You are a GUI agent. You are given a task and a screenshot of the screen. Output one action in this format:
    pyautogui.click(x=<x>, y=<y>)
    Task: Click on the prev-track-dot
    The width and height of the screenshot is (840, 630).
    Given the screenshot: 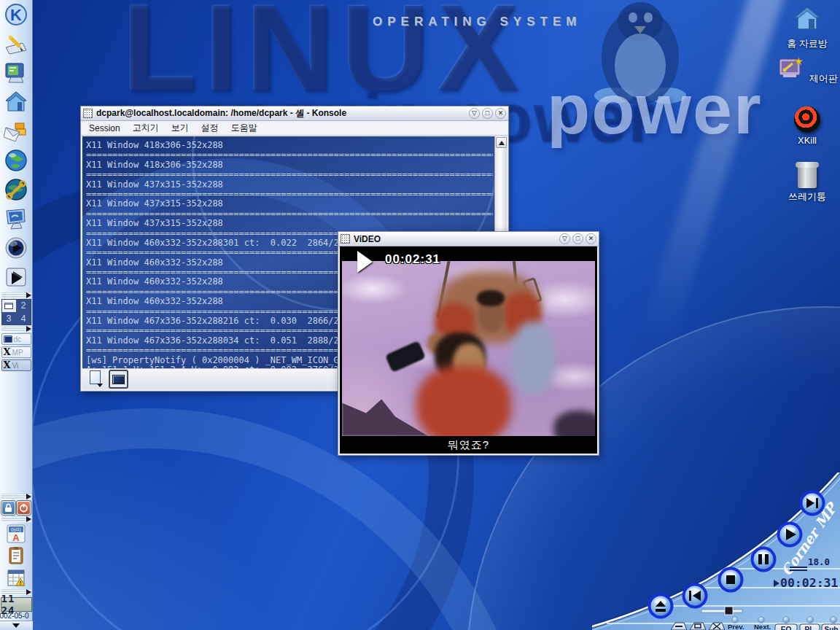 What is the action you would take?
    pyautogui.click(x=735, y=620)
    